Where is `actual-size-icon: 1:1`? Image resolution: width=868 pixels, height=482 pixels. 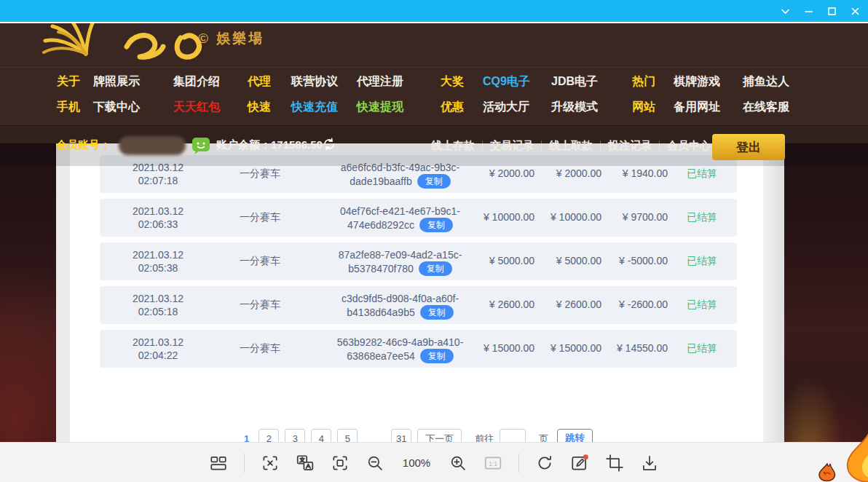
actual-size-icon: 1:1 is located at coordinates (493, 463).